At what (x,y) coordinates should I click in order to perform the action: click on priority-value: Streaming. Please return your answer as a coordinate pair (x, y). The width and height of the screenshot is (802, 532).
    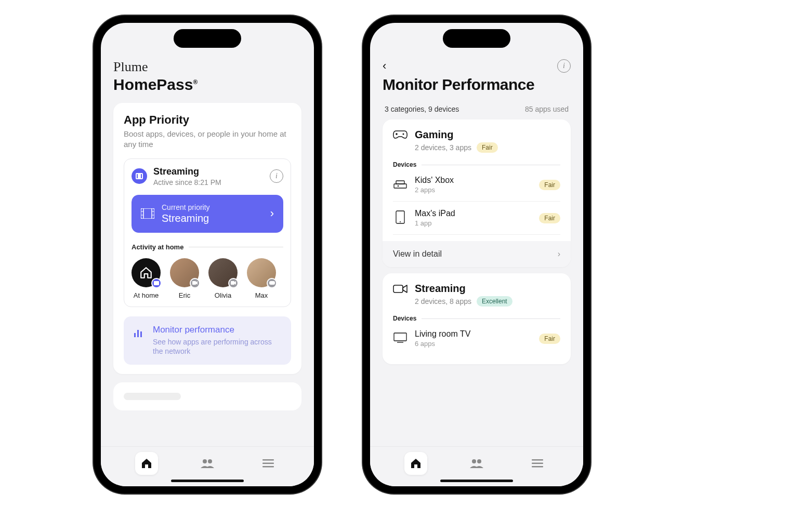
    Looking at the image, I should click on (186, 218).